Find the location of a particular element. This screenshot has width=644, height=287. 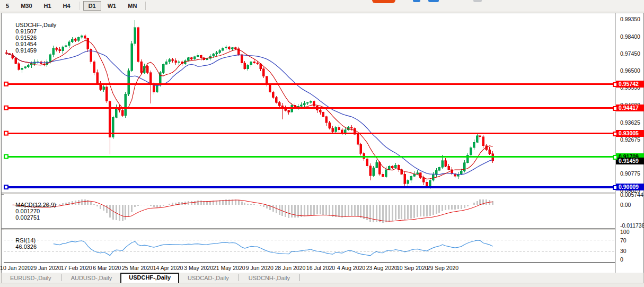

price-level-badge: 0.94417 is located at coordinates (630, 108).